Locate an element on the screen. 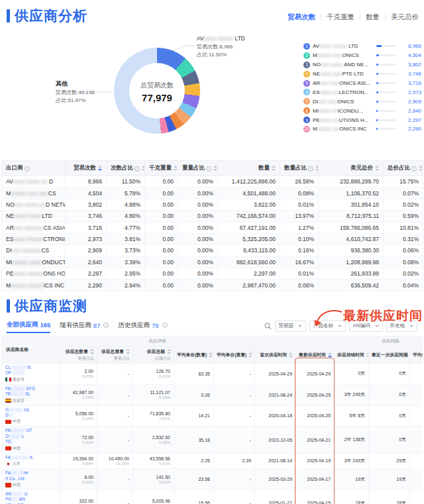  column-header: 出口商i is located at coordinates (34, 168).